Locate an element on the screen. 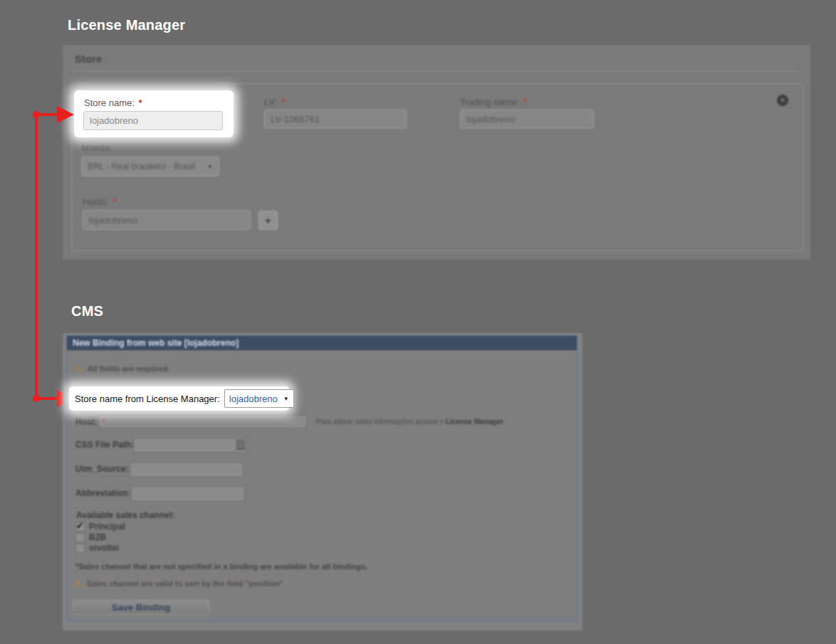 The image size is (836, 644). css-file-path-field is located at coordinates (190, 445).